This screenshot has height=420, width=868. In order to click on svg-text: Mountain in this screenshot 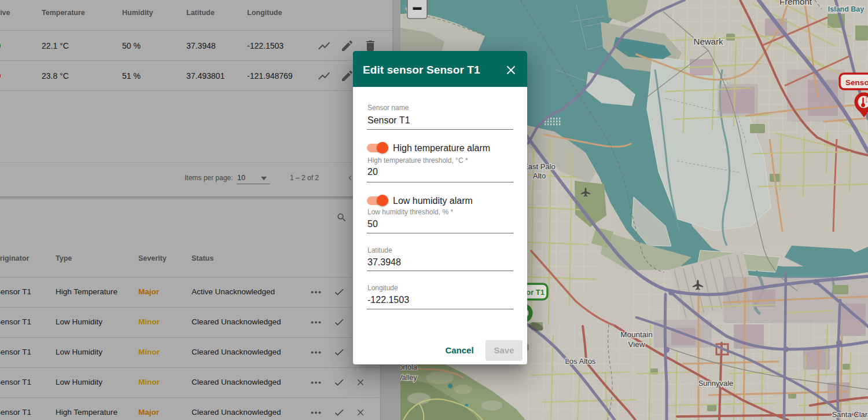, I will do `click(637, 335)`.